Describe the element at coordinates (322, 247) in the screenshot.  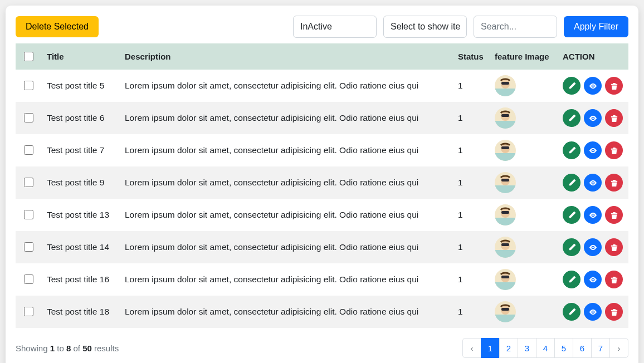
I see `table-row: Test post title 14 Lorem ipsum dolor sit…` at that location.